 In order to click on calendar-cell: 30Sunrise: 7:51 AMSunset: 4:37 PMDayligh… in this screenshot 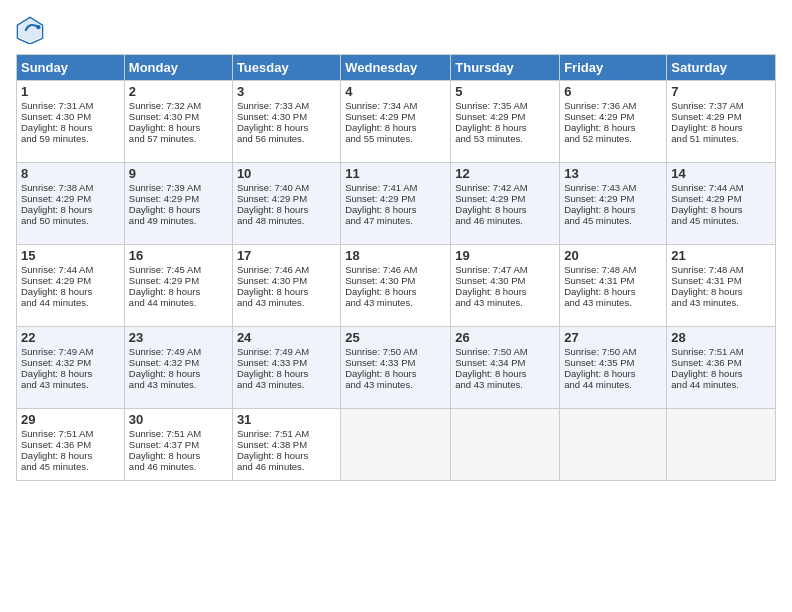, I will do `click(178, 445)`.